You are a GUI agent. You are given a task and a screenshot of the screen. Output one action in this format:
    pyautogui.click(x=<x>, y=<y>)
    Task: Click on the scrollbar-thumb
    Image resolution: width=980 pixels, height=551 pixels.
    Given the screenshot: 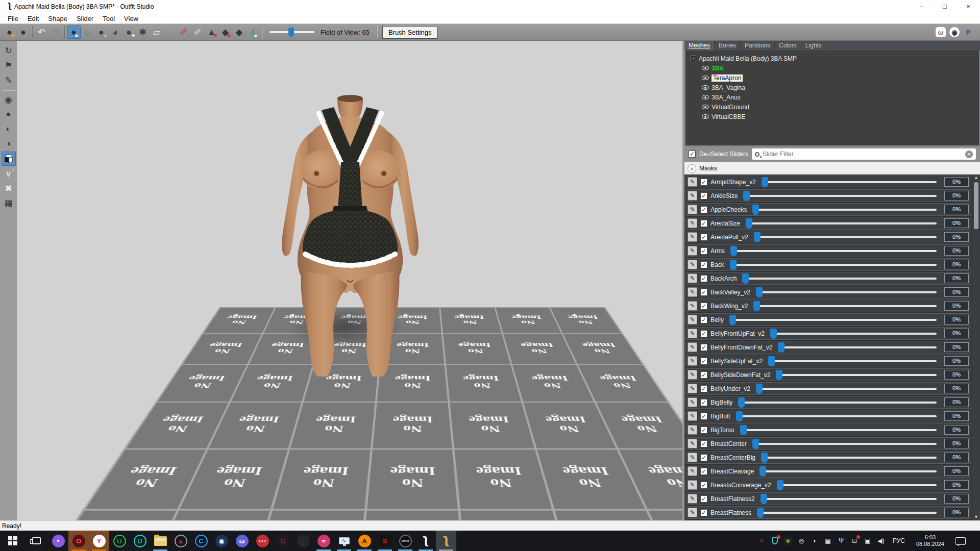 What is the action you would take?
    pyautogui.click(x=976, y=206)
    